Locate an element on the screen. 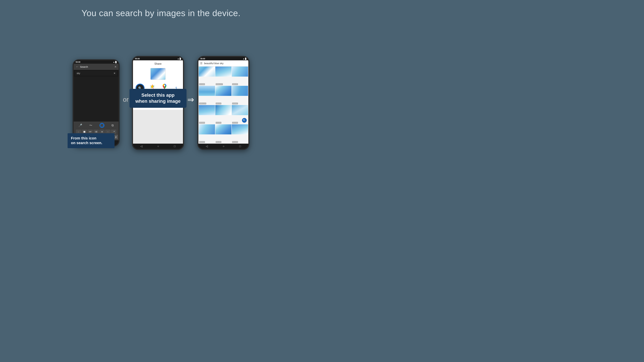 The image size is (644, 362). wifi-icon: ▲ is located at coordinates (114, 62).